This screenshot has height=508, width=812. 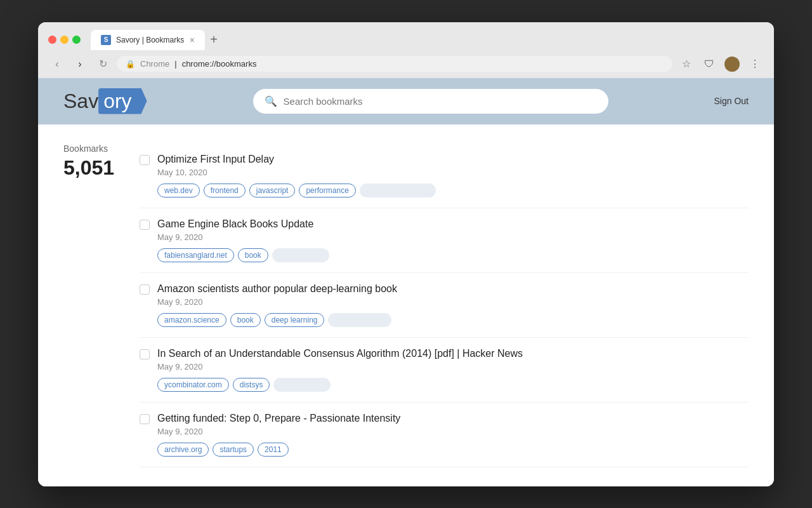 What do you see at coordinates (148, 40) in the screenshot?
I see `active-tab: S Savory | Bookmarks ×` at bounding box center [148, 40].